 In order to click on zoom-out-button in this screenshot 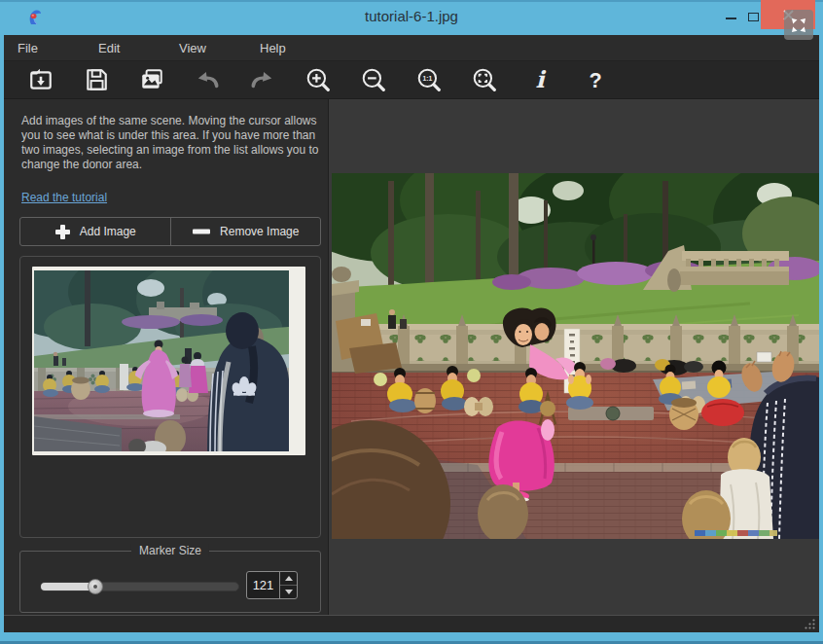, I will do `click(374, 80)`.